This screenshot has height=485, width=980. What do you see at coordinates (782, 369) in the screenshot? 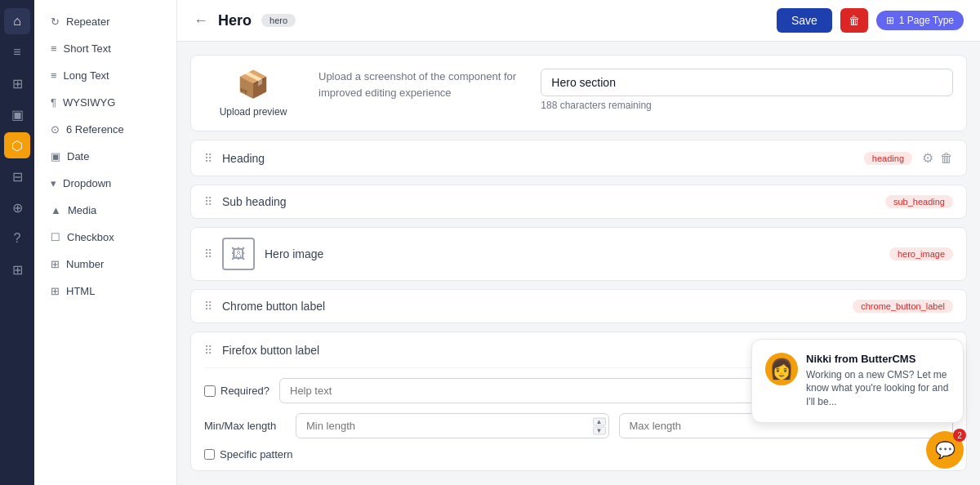
I see `chat-avatar: 👩` at bounding box center [782, 369].